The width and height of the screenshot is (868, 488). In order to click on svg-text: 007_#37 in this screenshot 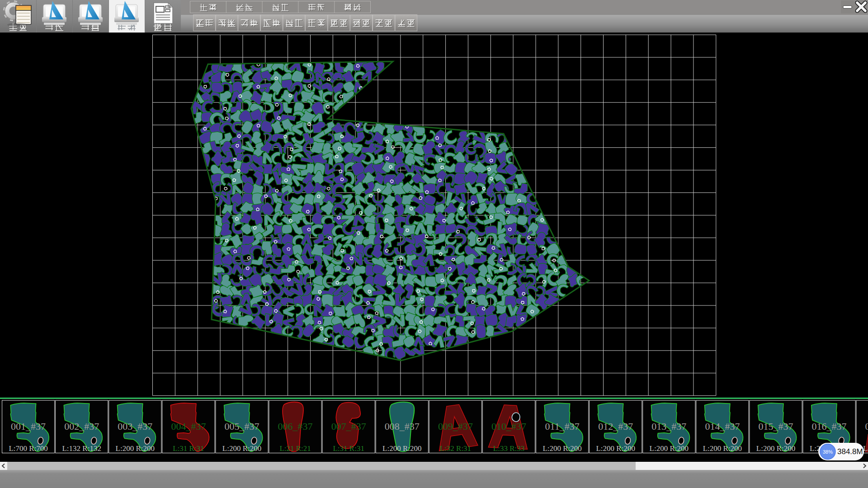, I will do `click(349, 427)`.